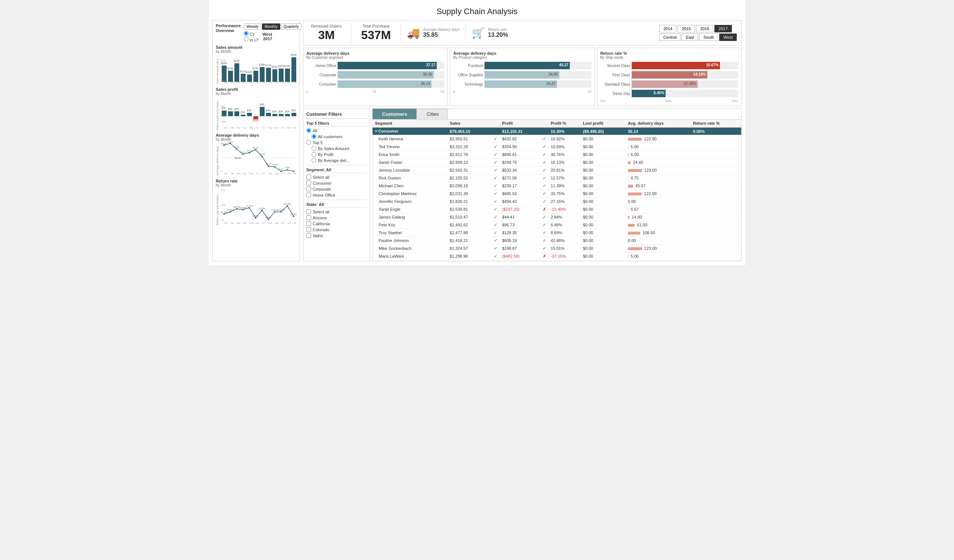 This screenshot has width=954, height=560. What do you see at coordinates (309, 218) in the screenshot?
I see `state-arizona-checkbox` at bounding box center [309, 218].